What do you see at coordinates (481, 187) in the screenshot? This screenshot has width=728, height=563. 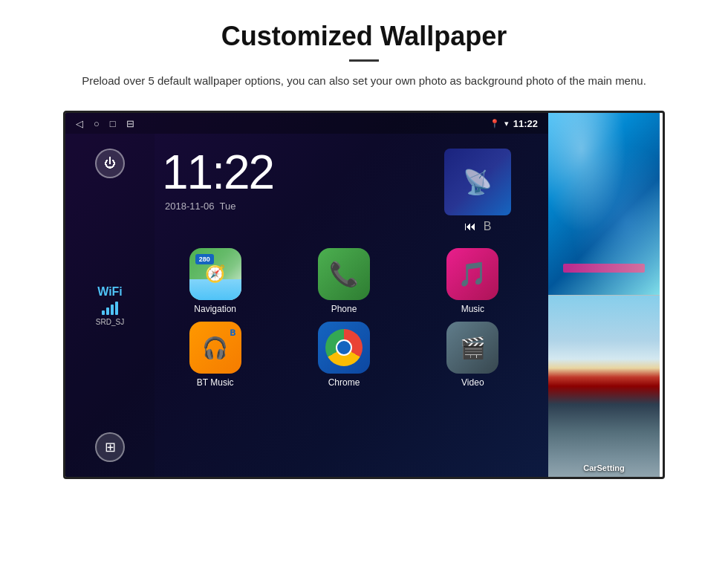 I see `media-player: 📡 ⏮ B` at bounding box center [481, 187].